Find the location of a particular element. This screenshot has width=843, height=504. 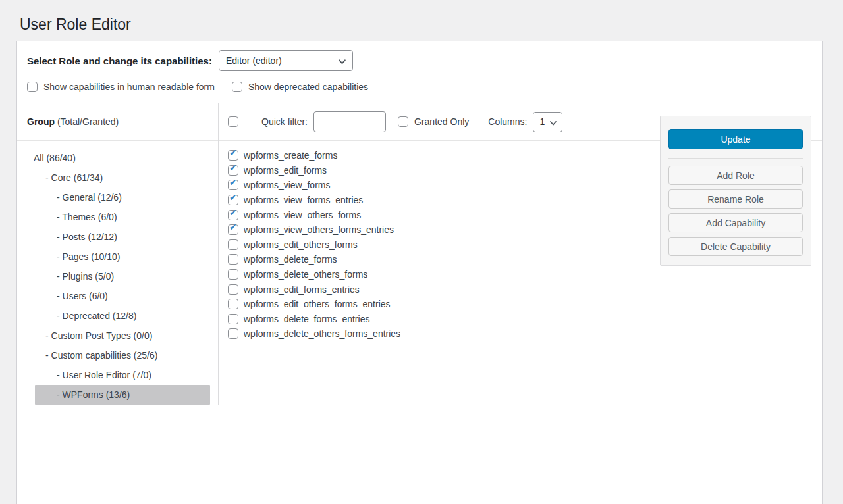

actions-panel: Update Add Role Rename Role Add Capabili… is located at coordinates (736, 191).